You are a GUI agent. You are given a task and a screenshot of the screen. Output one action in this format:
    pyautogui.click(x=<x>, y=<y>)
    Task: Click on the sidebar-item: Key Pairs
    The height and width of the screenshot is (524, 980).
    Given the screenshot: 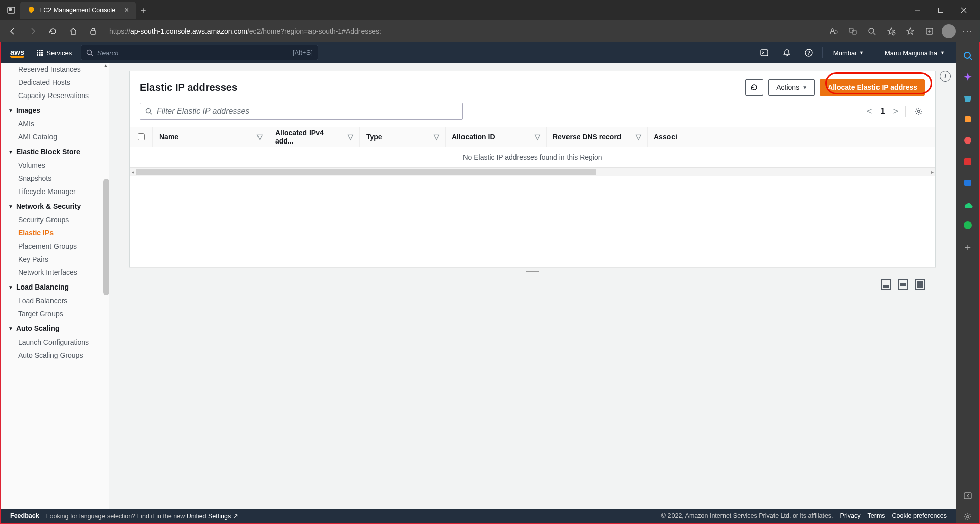 What is the action you would take?
    pyautogui.click(x=55, y=259)
    